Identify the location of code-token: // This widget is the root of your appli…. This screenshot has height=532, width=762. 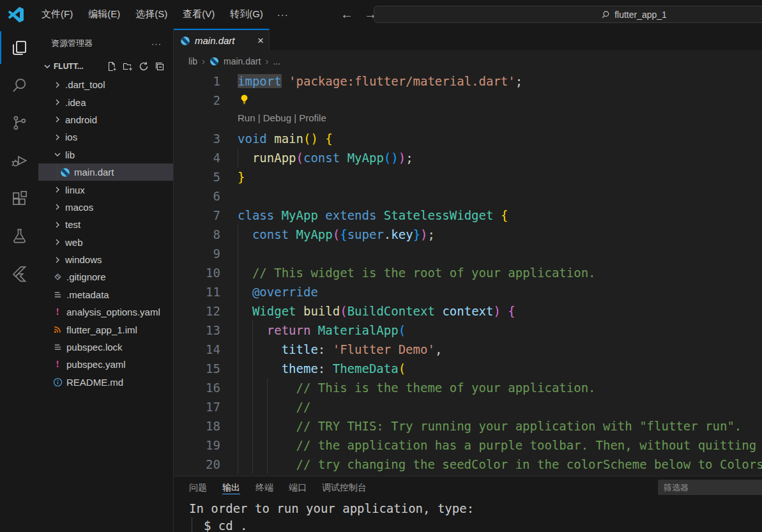
(424, 273).